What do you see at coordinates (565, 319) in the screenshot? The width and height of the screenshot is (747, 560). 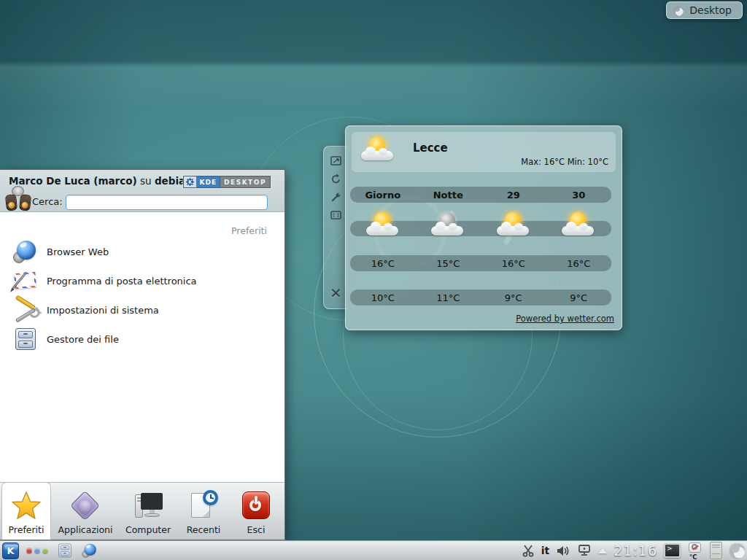 I see `wetter-credit-link: Powered by wetter.com` at bounding box center [565, 319].